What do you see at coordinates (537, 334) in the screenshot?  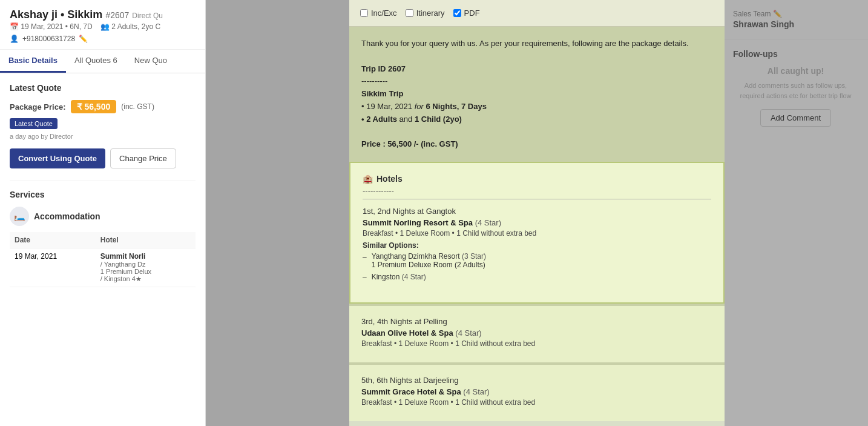 I see `hotel-group-2: 3rd, 4th Nights at Pelling Udaan Olive H…` at bounding box center [537, 334].